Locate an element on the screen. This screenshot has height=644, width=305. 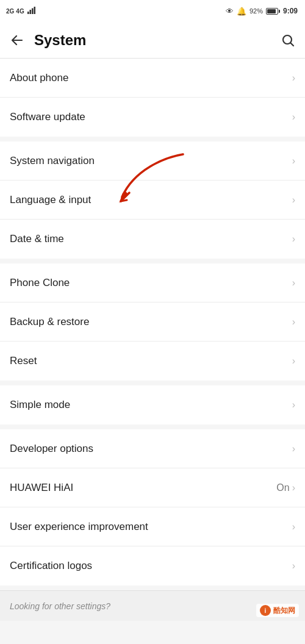
battery-icon is located at coordinates (273, 11).